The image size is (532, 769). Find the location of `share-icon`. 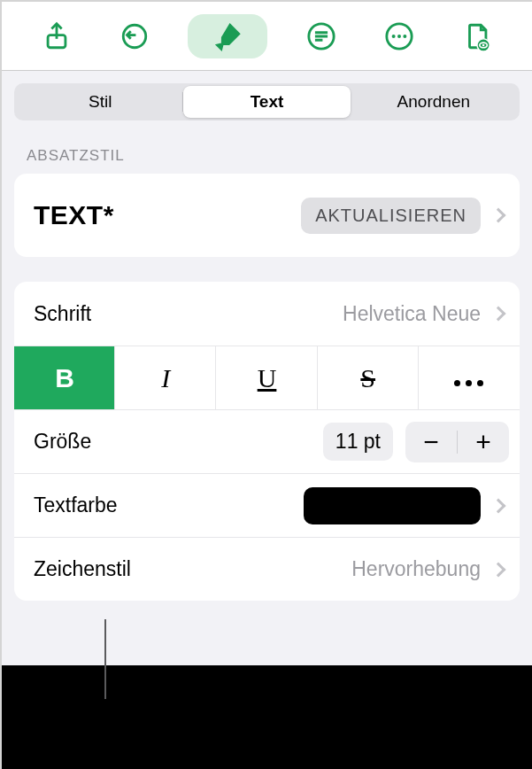

share-icon is located at coordinates (57, 36).